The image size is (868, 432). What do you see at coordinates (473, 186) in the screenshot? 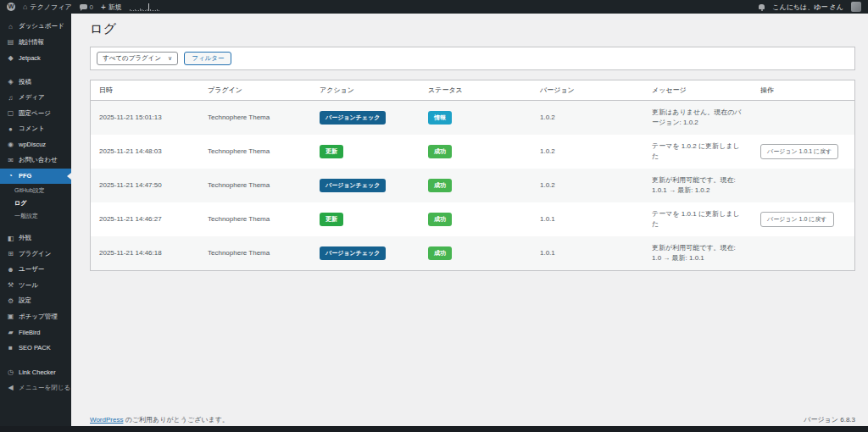
I see `log-row: 2025-11-21 14:47:50Technophere Themaバージョ…` at bounding box center [473, 186].